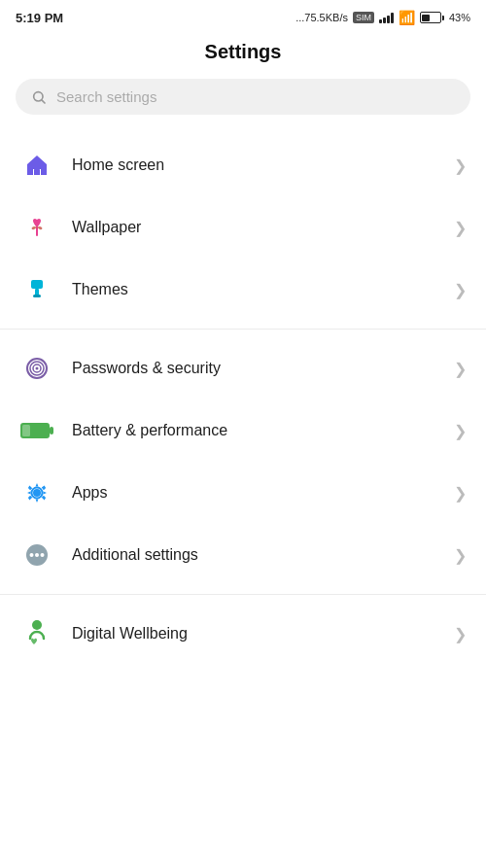 The height and width of the screenshot is (868, 486). I want to click on battery-performance-icon, so click(37, 431).